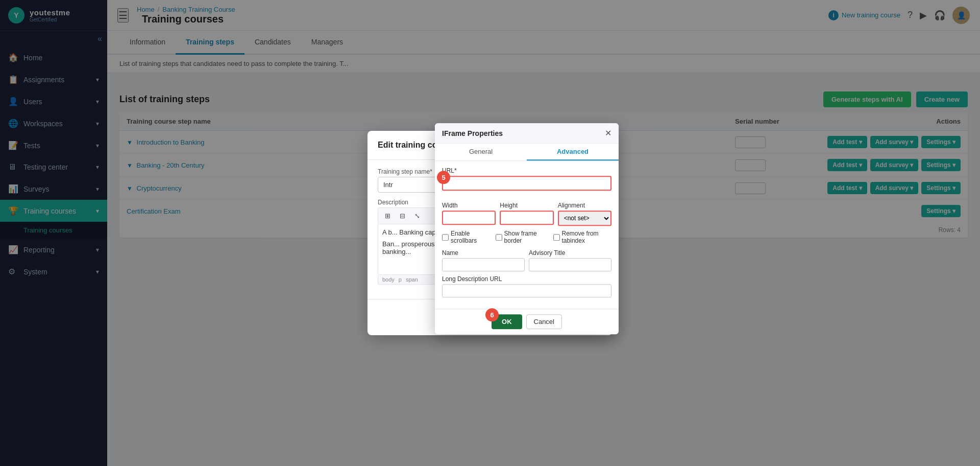 This screenshot has width=980, height=466. What do you see at coordinates (469, 218) in the screenshot?
I see `width-input` at bounding box center [469, 218].